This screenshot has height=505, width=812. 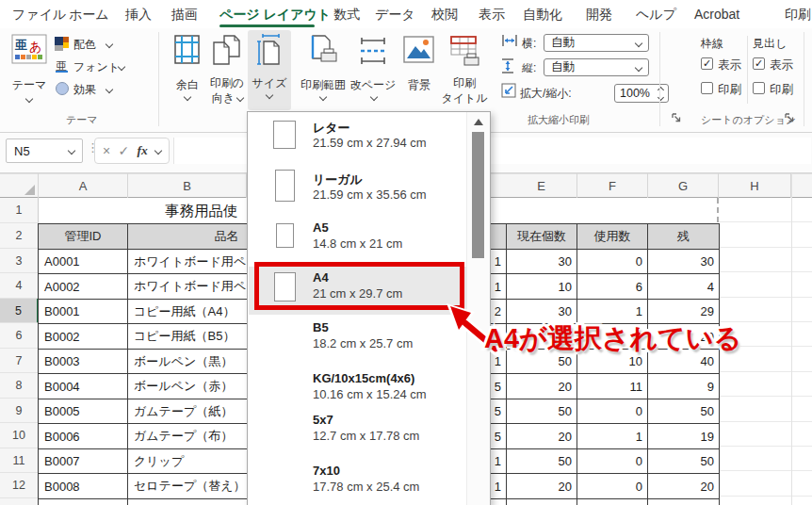 What do you see at coordinates (83, 436) in the screenshot?
I see `cell: B0006` at bounding box center [83, 436].